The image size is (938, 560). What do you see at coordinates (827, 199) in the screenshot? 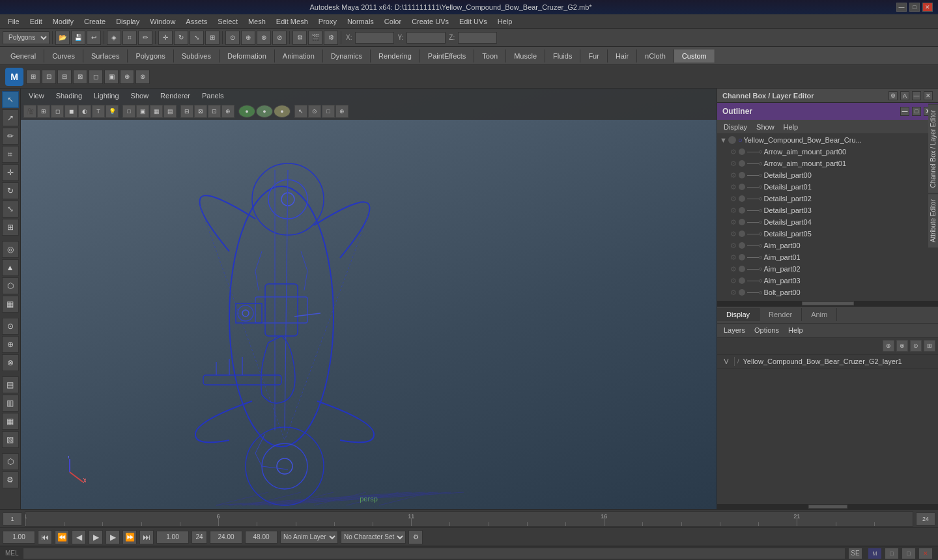
I see `outliner-item-5: ⚙——○Detailsl_part02` at bounding box center [827, 199].